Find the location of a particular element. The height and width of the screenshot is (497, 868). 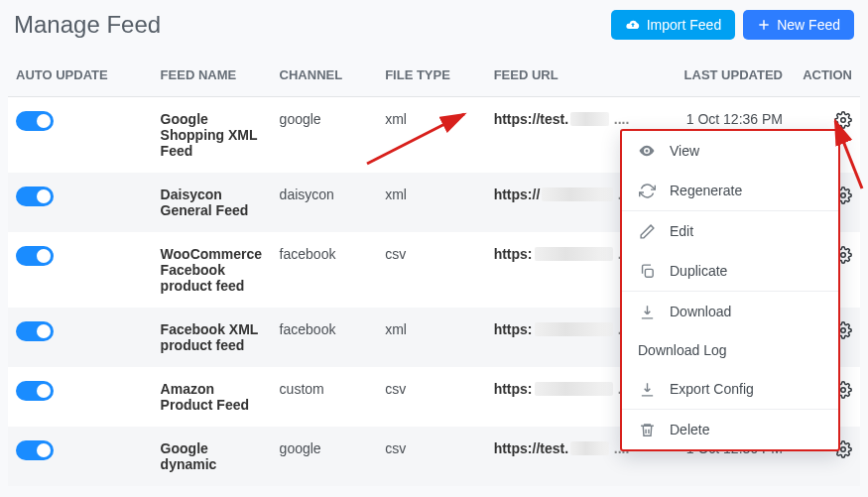

menu-download: Download is located at coordinates (730, 311).